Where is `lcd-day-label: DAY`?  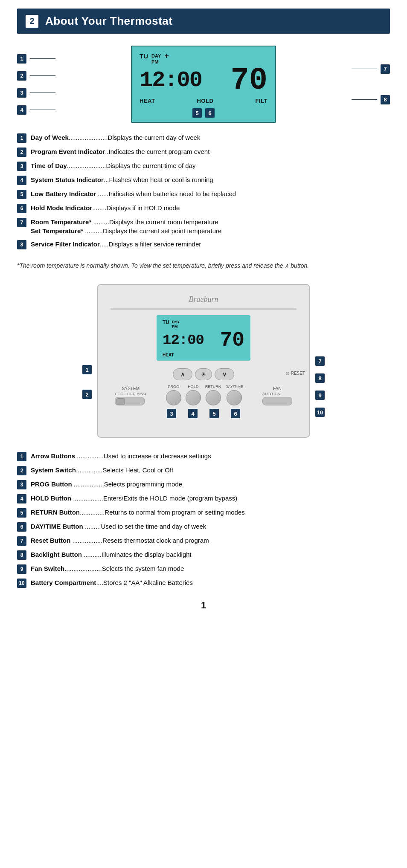 lcd-day-label: DAY is located at coordinates (156, 56).